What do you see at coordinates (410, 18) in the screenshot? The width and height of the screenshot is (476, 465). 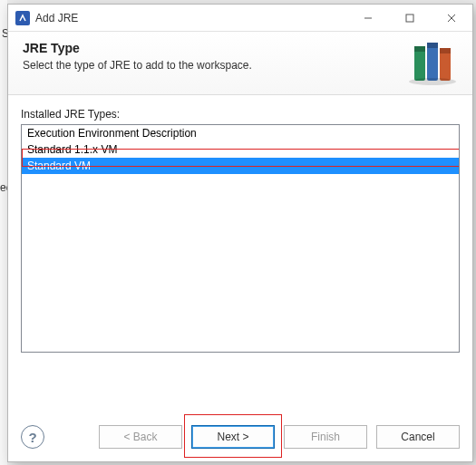 I see `window-controls` at bounding box center [410, 18].